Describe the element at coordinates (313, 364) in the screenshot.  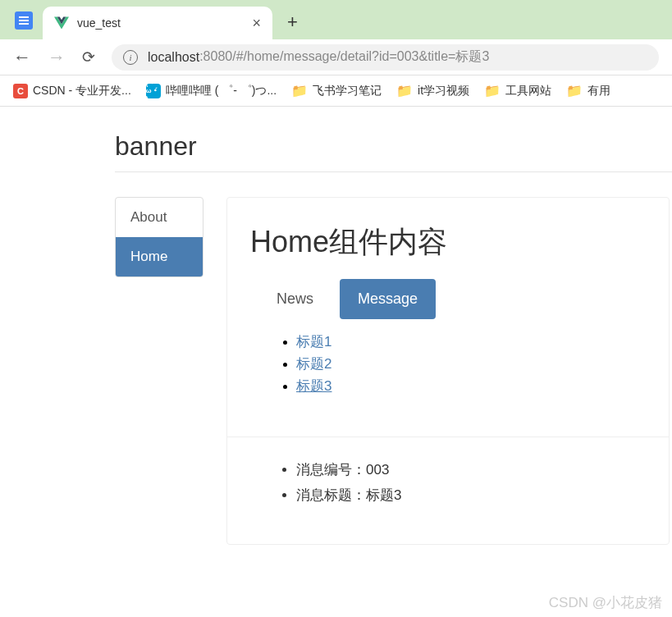
I see `message-link-2: 标题2` at that location.